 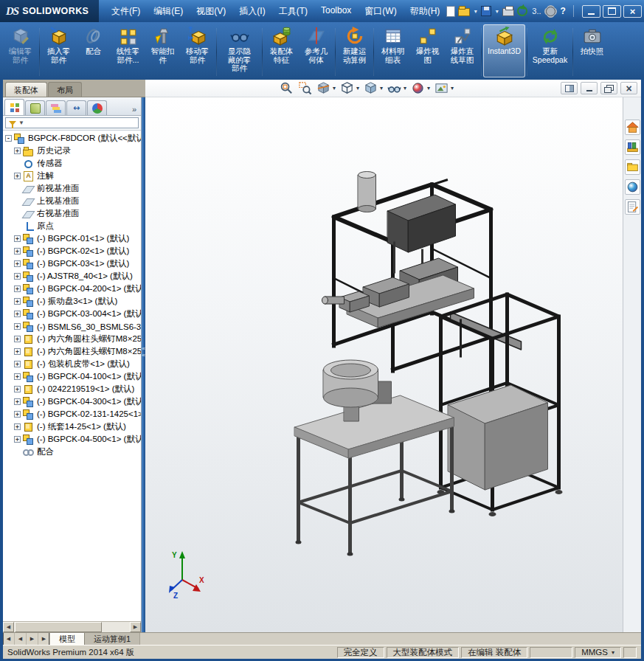 What do you see at coordinates (505, 51) in the screenshot?
I see `instant3d-button: Instant3D` at bounding box center [505, 51].